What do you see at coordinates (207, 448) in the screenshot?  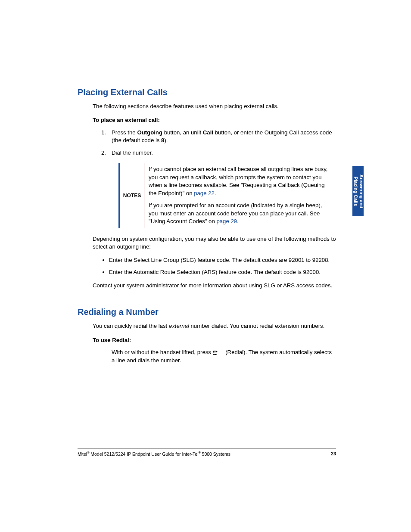 I see `footer-rule` at bounding box center [207, 448].